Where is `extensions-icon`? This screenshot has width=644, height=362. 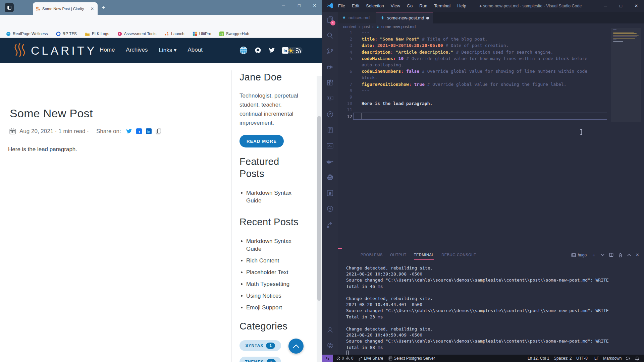
extensions-icon is located at coordinates (330, 82).